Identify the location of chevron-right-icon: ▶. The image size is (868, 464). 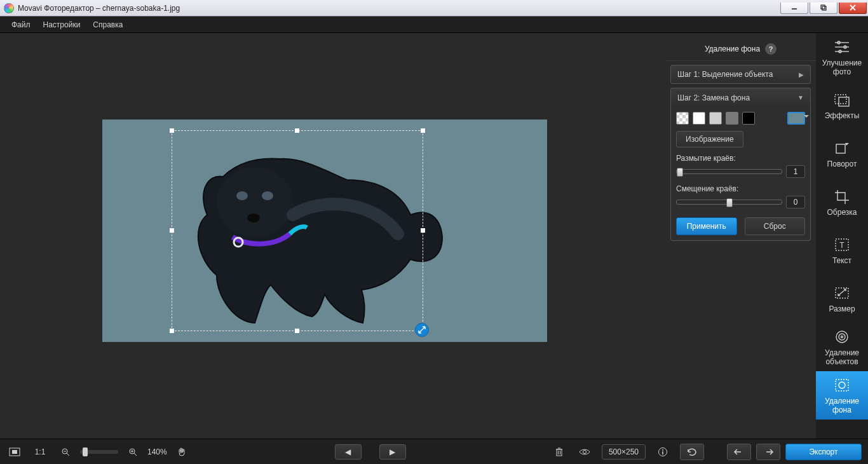
(801, 75).